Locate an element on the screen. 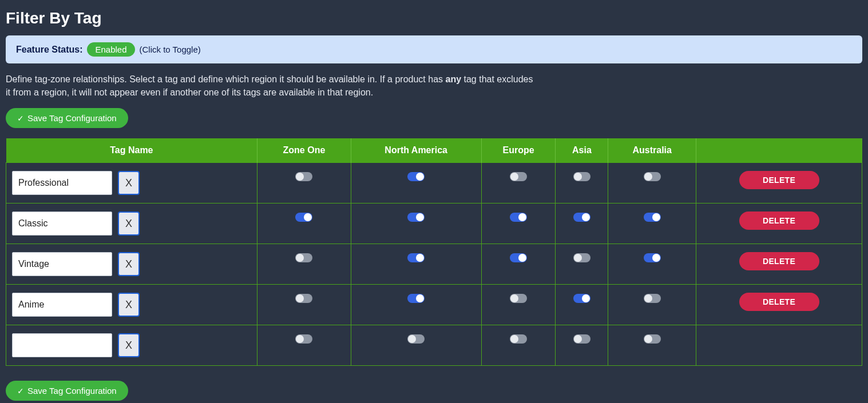  save-tag-config-button-top: ✓ Save Tag Configuration is located at coordinates (67, 118).